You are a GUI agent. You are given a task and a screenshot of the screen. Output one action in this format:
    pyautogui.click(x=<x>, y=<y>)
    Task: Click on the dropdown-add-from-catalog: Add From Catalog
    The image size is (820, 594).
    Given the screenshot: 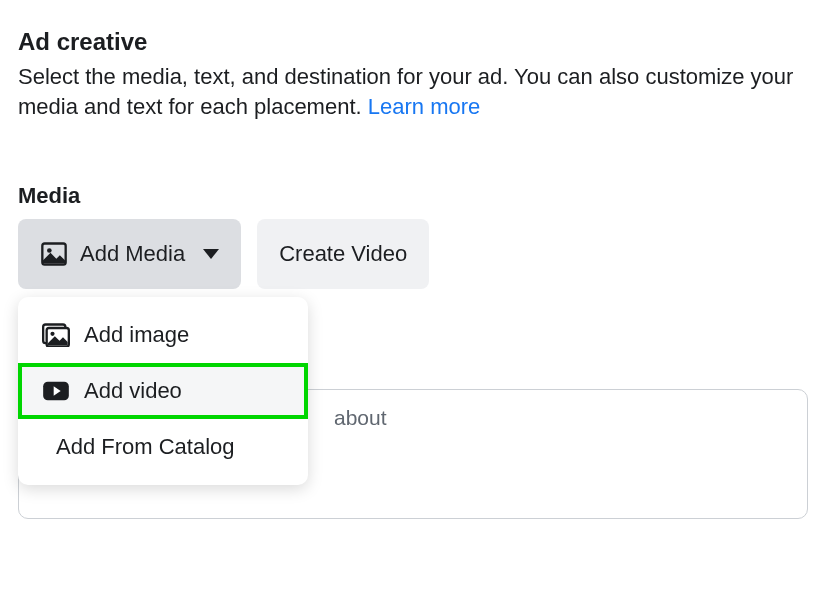 What is the action you would take?
    pyautogui.click(x=163, y=447)
    